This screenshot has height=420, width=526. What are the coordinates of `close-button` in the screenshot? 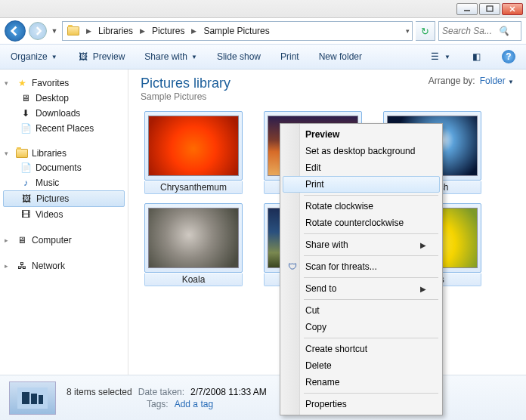 It's located at (512, 9).